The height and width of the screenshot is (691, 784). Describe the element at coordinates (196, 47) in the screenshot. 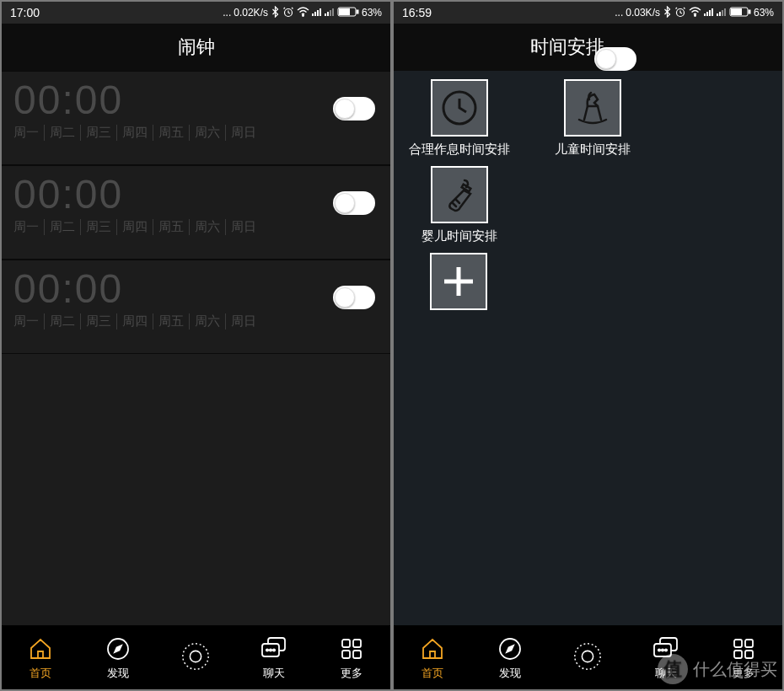

I see `header-title: 闹钟` at that location.